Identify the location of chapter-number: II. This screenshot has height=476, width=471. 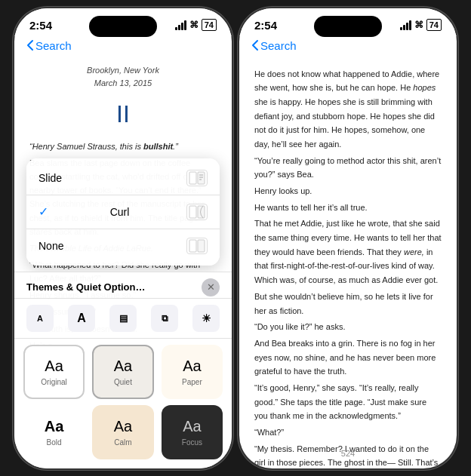
(123, 115).